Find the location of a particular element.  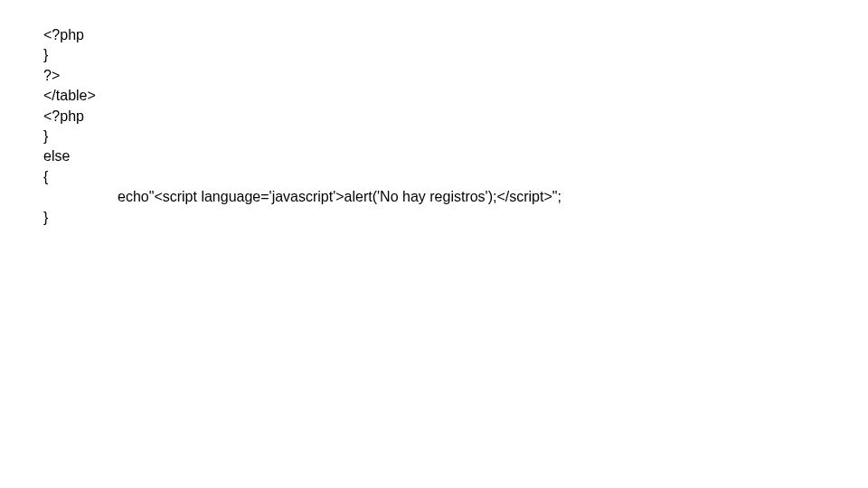

code-line-2: } is located at coordinates (456, 55).